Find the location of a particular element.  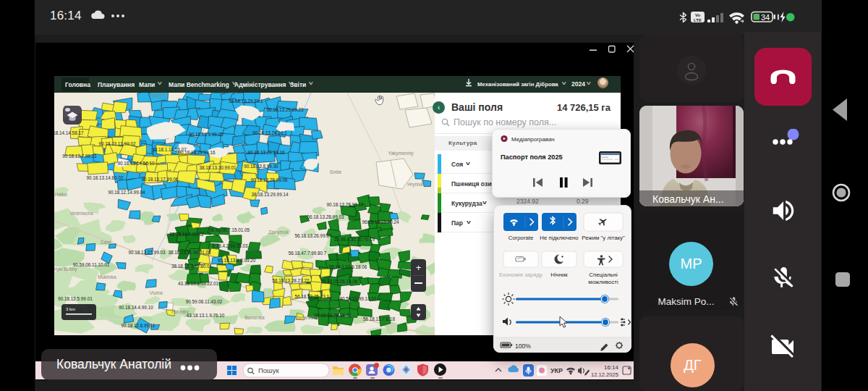

svg-text: 56.18.13.7.8.18 is located at coordinates (379, 319).